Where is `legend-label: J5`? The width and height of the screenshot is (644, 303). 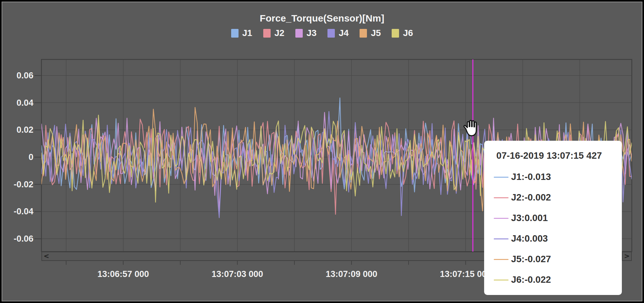
legend-label: J5 is located at coordinates (376, 33).